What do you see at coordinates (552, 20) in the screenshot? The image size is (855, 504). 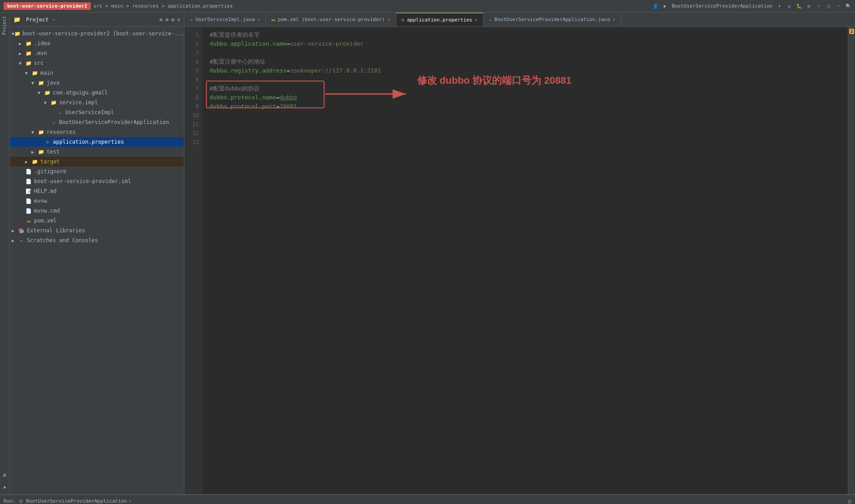 I see `tab-label-bootapp: BootUserServiceProviderApplication.java` at bounding box center [552, 20].